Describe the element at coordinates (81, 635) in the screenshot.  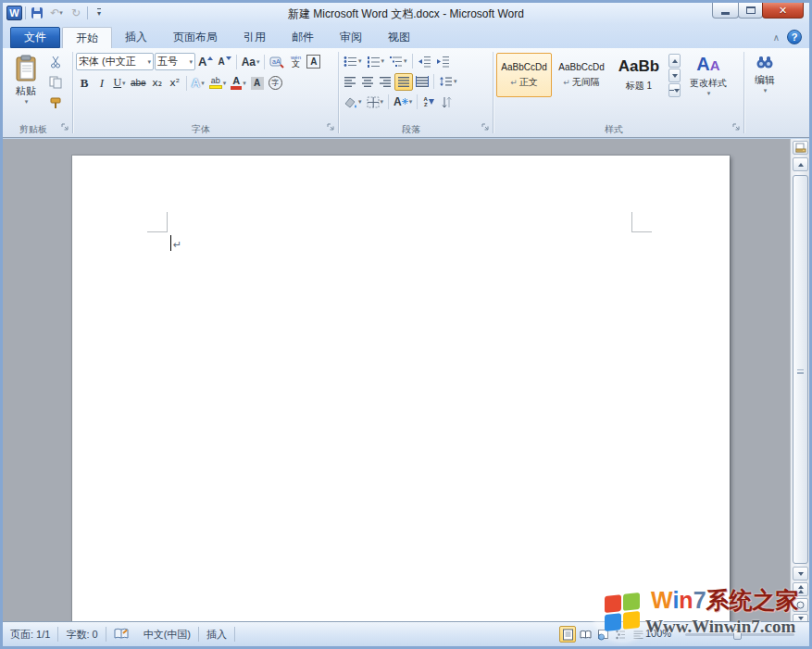
I see `word-count: 字数: 0` at that location.